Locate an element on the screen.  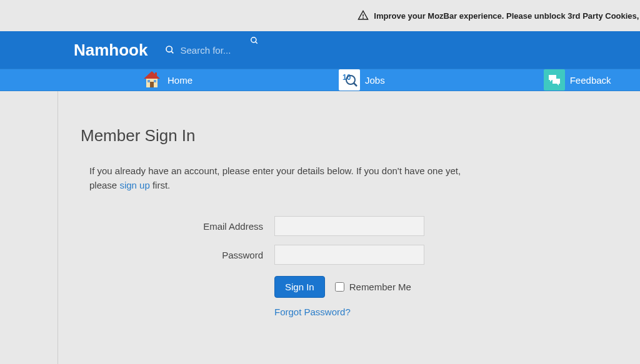
intro-text: If you already have an account, please e… is located at coordinates (274, 179).